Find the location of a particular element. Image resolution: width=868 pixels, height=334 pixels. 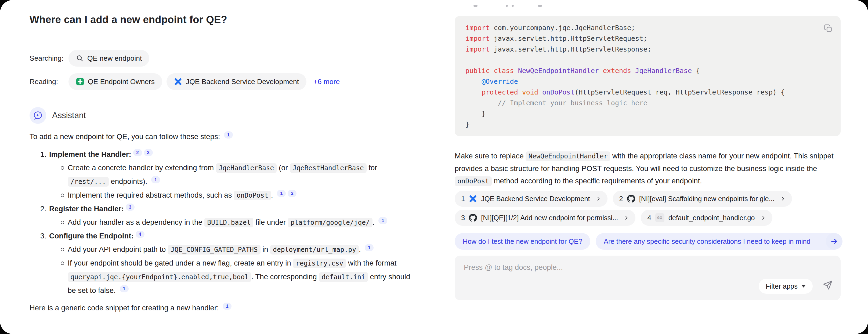

step-number: 2. is located at coordinates (43, 209).